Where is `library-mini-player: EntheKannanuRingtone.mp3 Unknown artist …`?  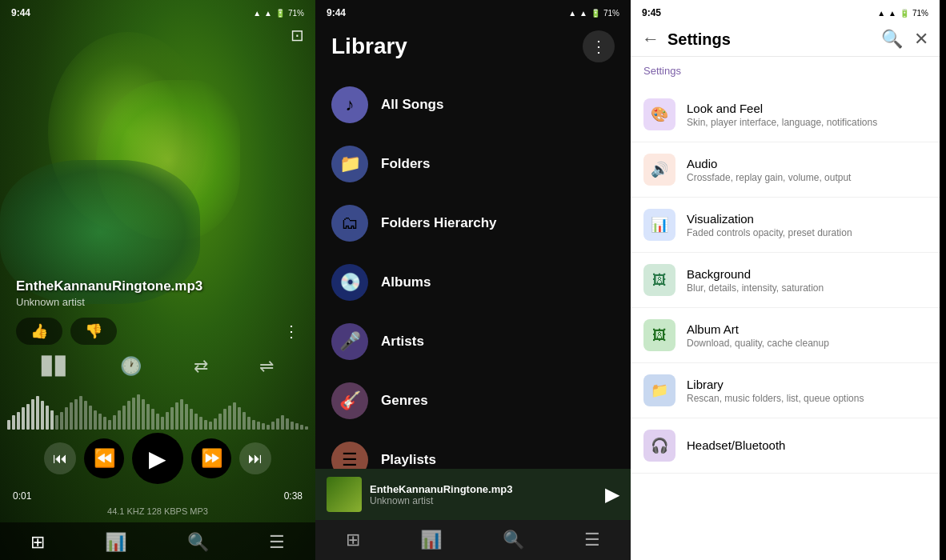 library-mini-player: EntheKannanuRingtone.mp3 Unknown artist … is located at coordinates (473, 494).